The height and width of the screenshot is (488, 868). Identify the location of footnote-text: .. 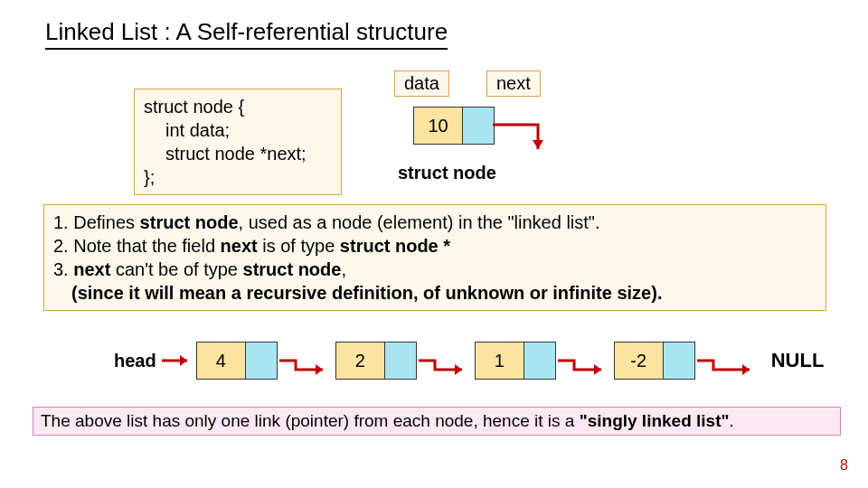
(732, 421).